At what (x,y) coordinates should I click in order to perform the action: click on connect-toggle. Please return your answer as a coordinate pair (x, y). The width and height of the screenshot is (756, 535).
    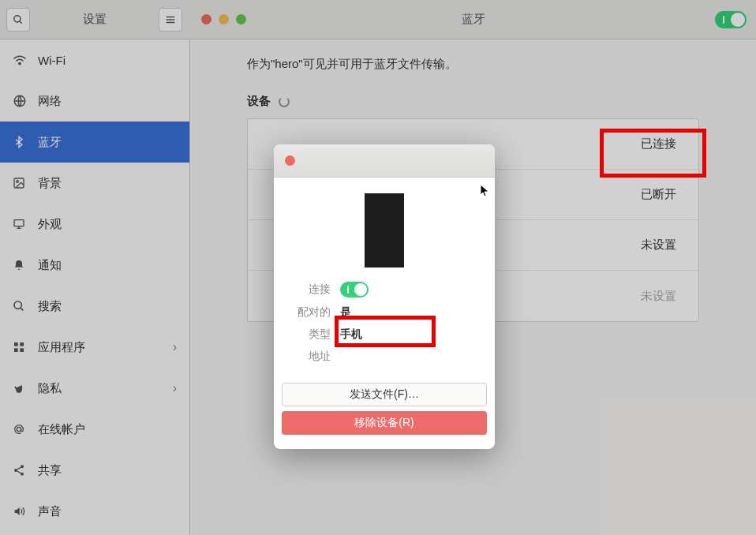
    Looking at the image, I should click on (354, 290).